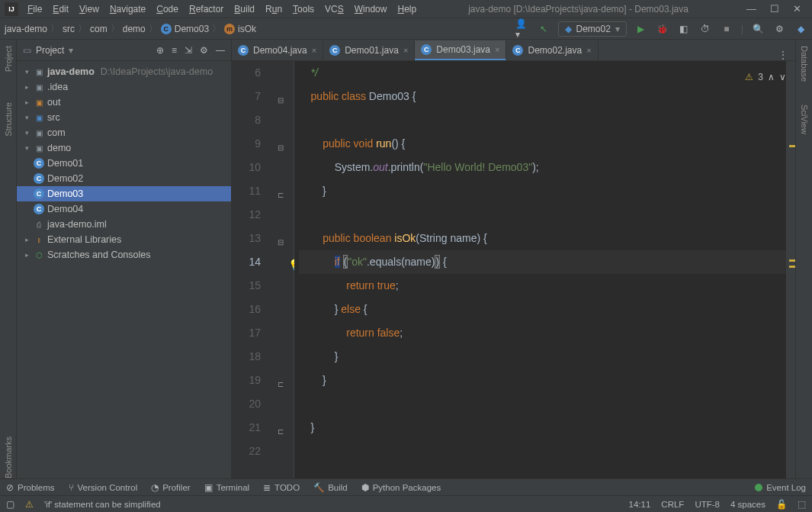 The image size is (812, 512). Describe the element at coordinates (204, 50) in the screenshot. I see `panel-settings-icon: ⚙` at that location.